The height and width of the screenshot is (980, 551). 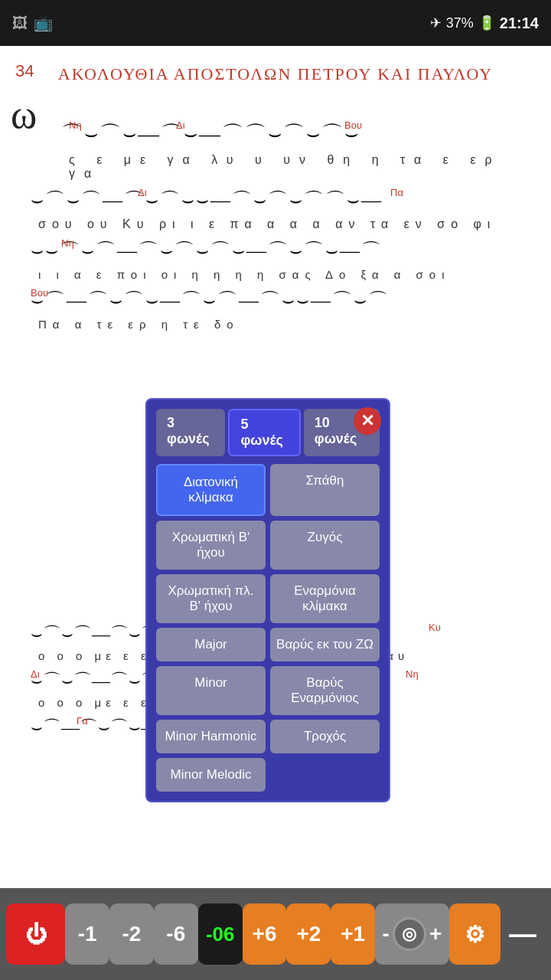 What do you see at coordinates (412, 674) in the screenshot?
I see `note-label-nh4: Νη` at bounding box center [412, 674].